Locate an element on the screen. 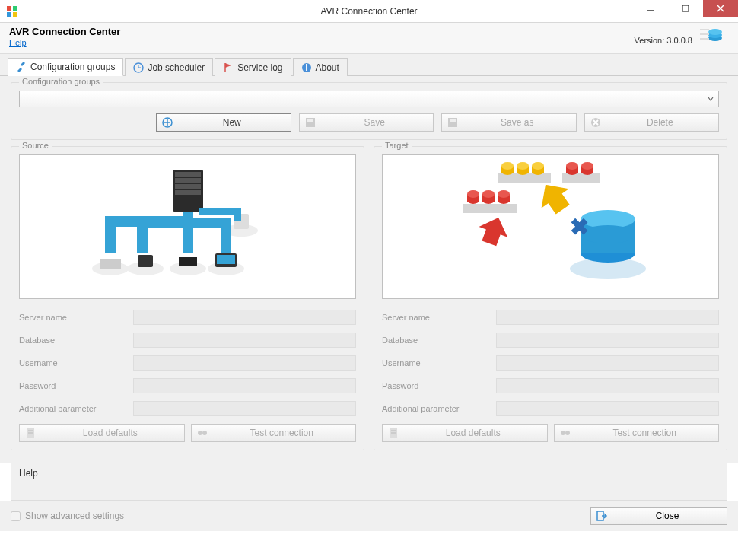 The width and height of the screenshot is (738, 560). target-username-input is located at coordinates (607, 363).